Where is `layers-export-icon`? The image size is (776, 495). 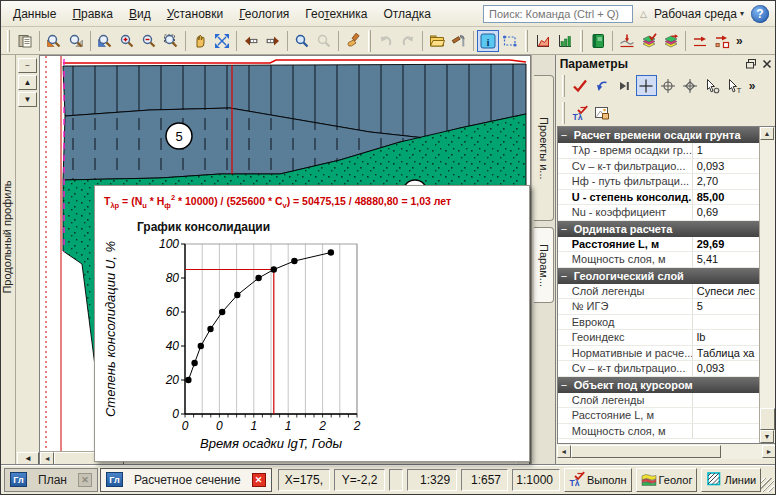
layers-export-icon is located at coordinates (671, 41).